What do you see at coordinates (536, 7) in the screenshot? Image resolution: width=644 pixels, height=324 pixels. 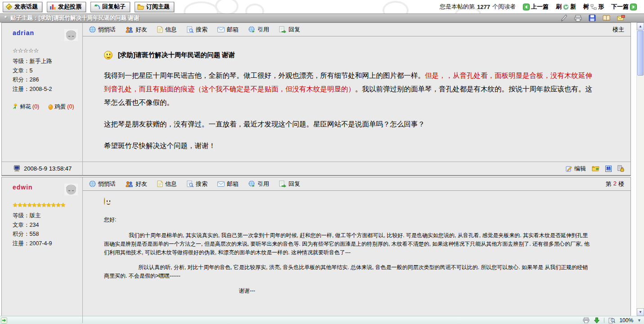 I see `prev-post-link: 上一篇` at bounding box center [536, 7].